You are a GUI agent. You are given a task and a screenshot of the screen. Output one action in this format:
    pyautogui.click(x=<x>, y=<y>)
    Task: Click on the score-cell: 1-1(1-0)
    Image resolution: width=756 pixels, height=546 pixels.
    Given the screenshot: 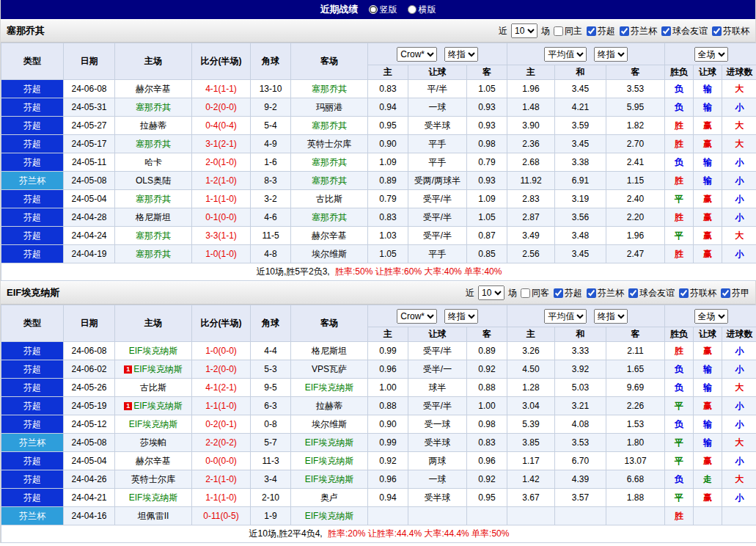 What is the action you would take?
    pyautogui.click(x=221, y=498)
    